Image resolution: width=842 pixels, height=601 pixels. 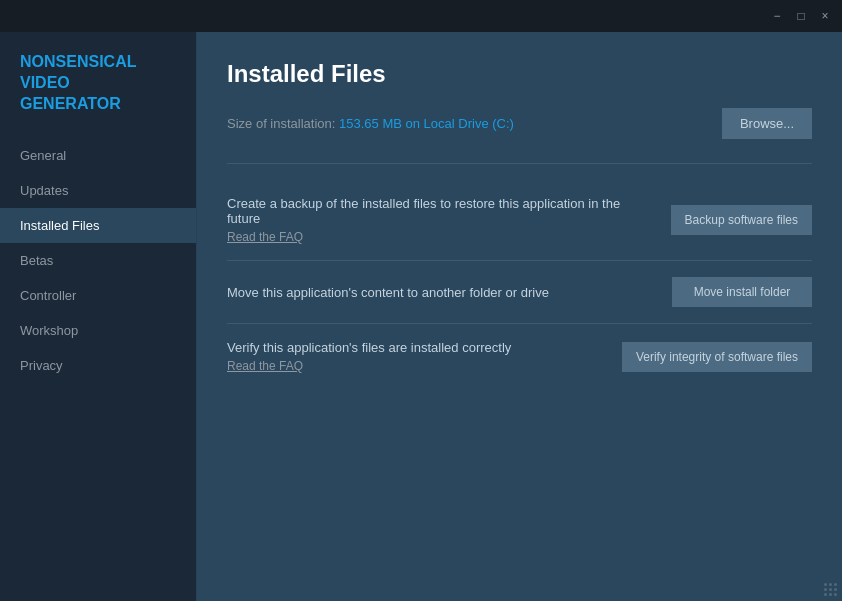 What do you see at coordinates (426, 124) in the screenshot?
I see `install-size-value: 153.65 MB on Local Drive (C:)` at bounding box center [426, 124].